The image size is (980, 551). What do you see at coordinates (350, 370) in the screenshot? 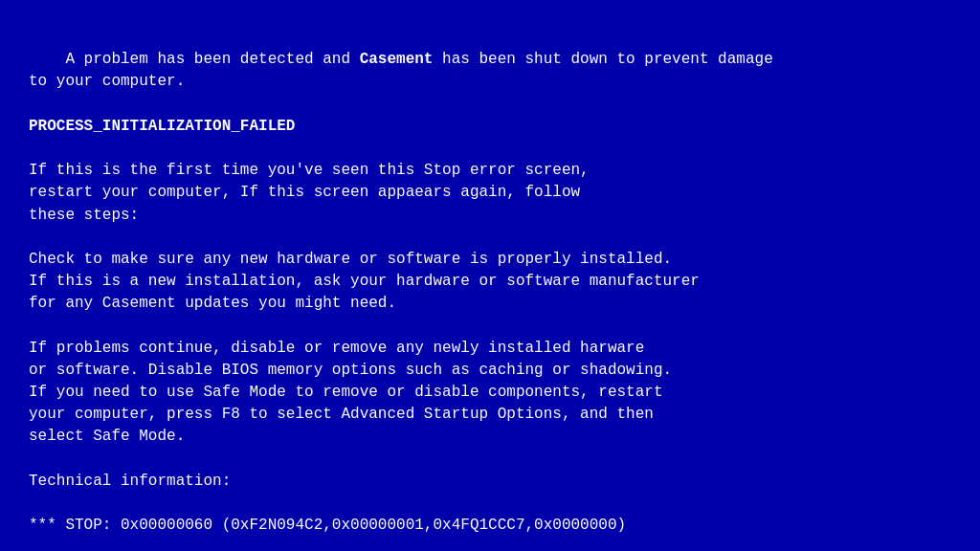
I see `para3-line2: or software. Disable BIOS memory options…` at bounding box center [350, 370].